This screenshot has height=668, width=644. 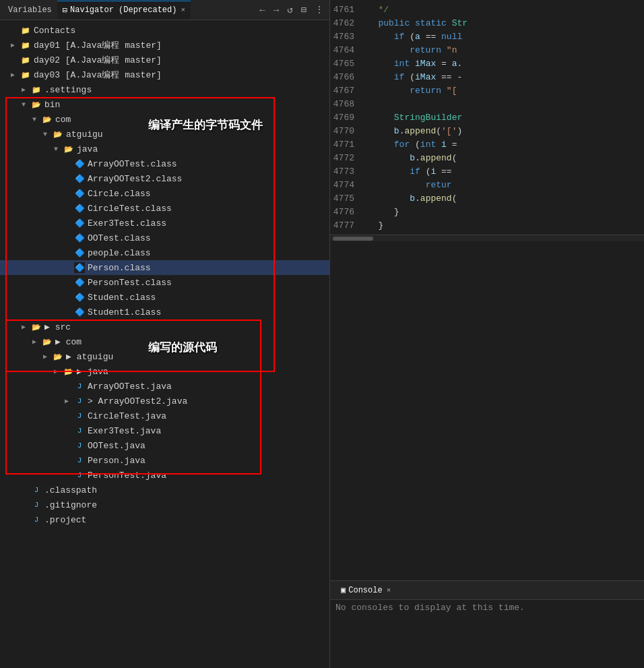 What do you see at coordinates (164, 297) in the screenshot?
I see `tree-item-Student-class: 🔷 Student.class` at bounding box center [164, 297].